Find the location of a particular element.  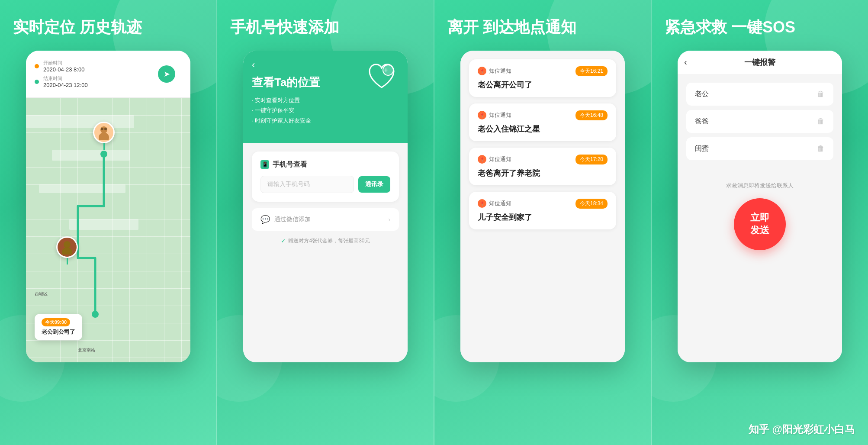

wechat-arrow: › is located at coordinates (389, 219).